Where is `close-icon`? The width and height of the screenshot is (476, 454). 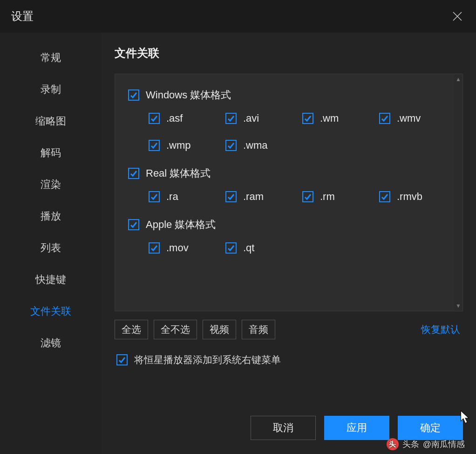 close-icon is located at coordinates (457, 16).